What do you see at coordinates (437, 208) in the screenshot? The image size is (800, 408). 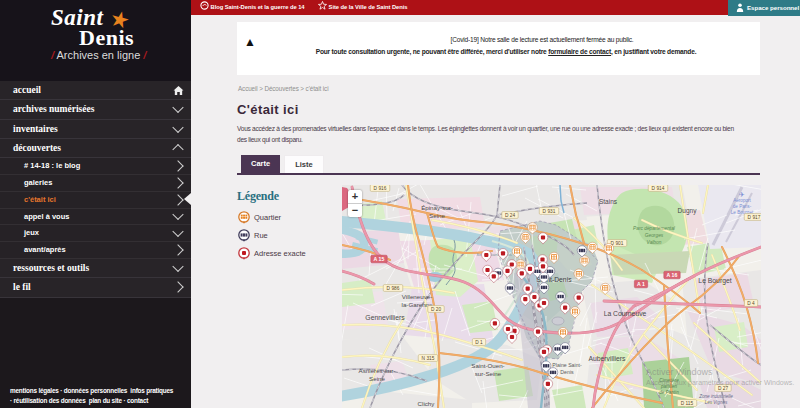 I see `svg-text: Épinay-sur-` at bounding box center [437, 208].